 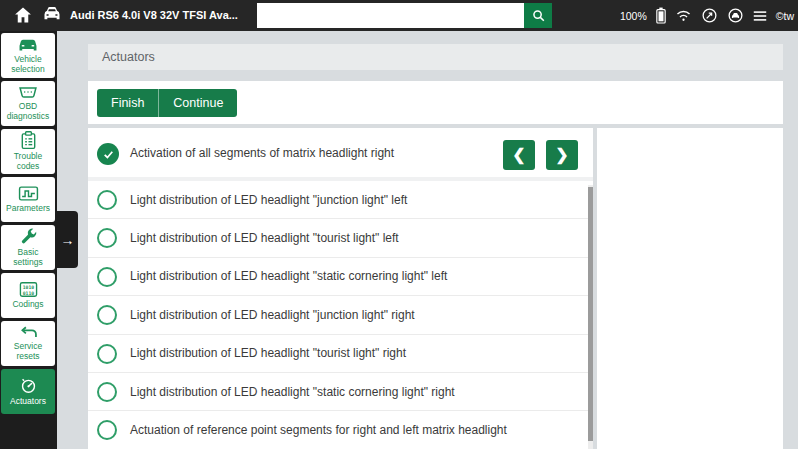 I want to click on top-bar: Audi RS6 4.0i V8 32V TFSI Ava... 100%, so click(x=399, y=16).